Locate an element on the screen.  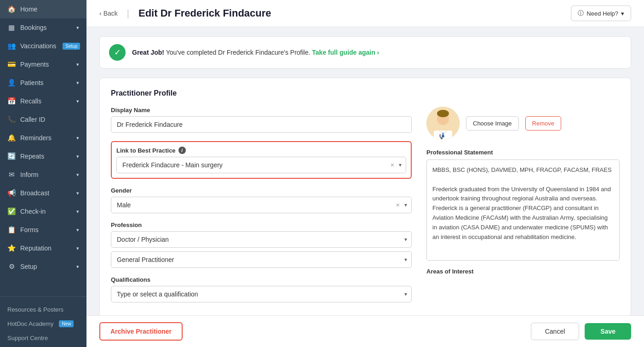
setup-badge: Setup is located at coordinates (71, 46).